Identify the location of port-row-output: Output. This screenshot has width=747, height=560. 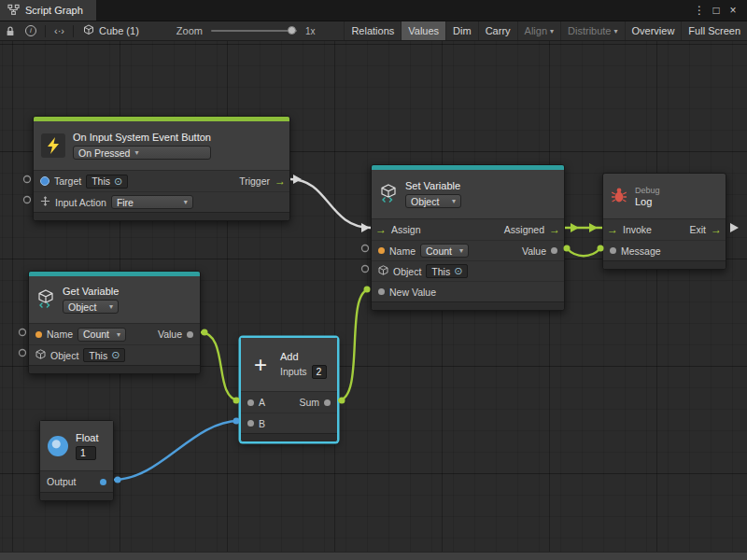
(77, 482).